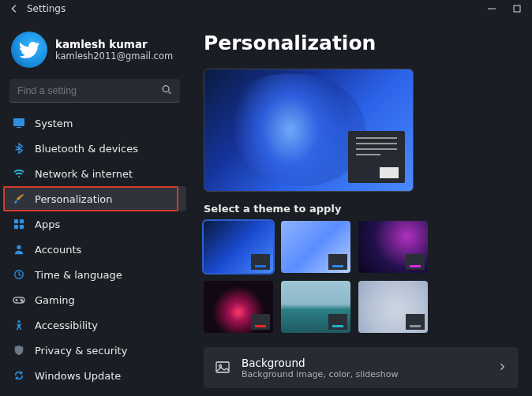 The width and height of the screenshot is (532, 396). I want to click on shield-icon, so click(19, 350).